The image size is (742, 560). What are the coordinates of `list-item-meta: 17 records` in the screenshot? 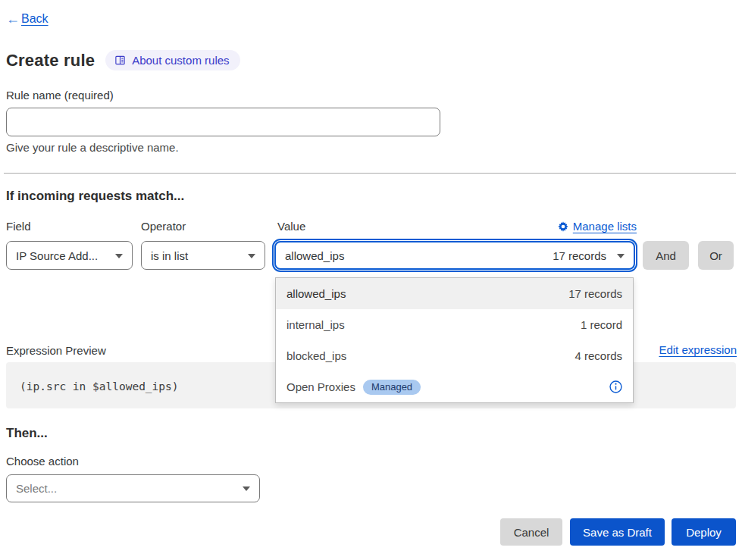 It's located at (596, 294).